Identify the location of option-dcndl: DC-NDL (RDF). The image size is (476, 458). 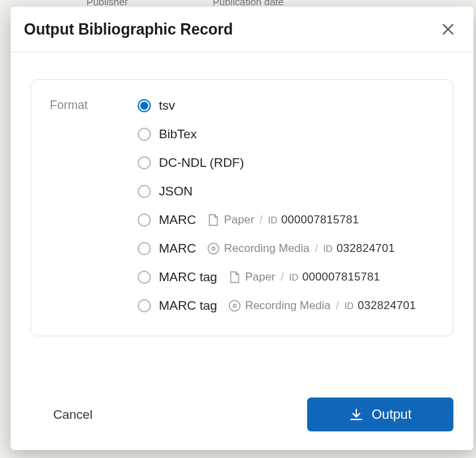
(277, 163).